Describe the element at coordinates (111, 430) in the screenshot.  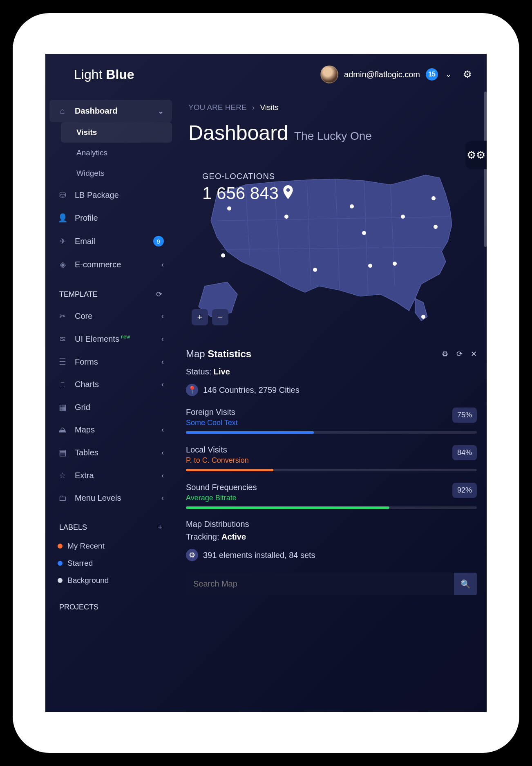
I see `sidebar-item-maps: ⛰ Maps ‹` at that location.